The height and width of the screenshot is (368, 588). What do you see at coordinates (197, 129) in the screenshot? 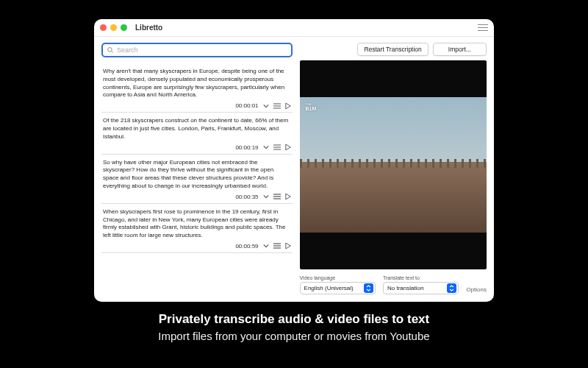
I see `segment-text: Of the 218 skyscrapers construct on the …` at bounding box center [197, 129].